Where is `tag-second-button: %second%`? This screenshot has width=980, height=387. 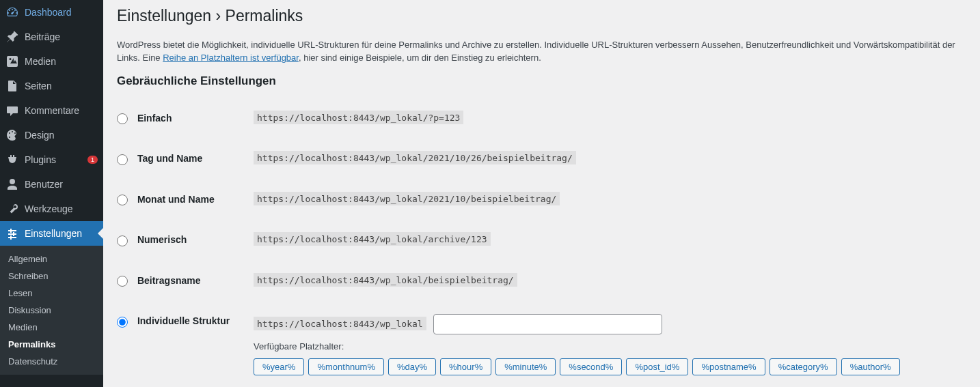
tag-second-button: %second% is located at coordinates (590, 367).